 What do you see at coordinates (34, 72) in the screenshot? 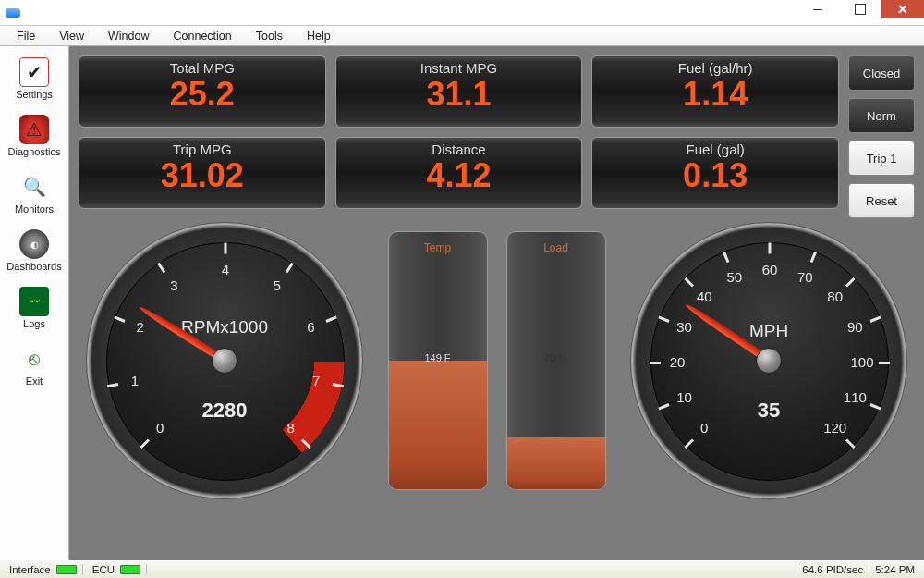
I see `settings-icon: ✔` at bounding box center [34, 72].